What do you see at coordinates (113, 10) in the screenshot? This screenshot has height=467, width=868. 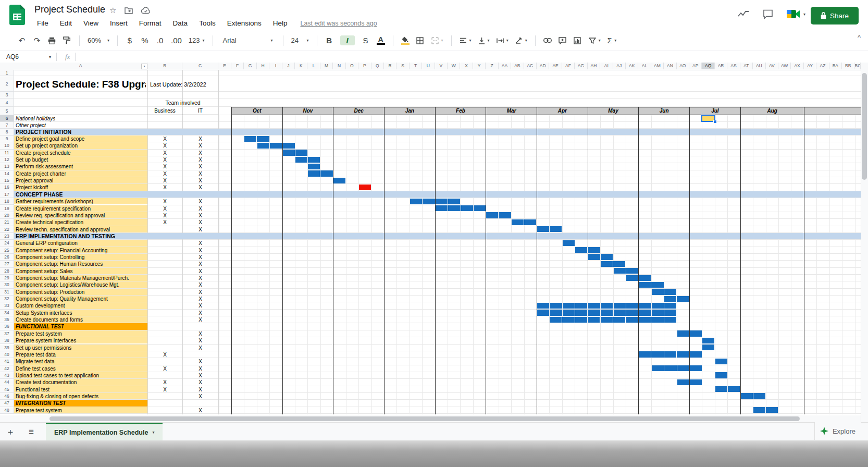 I see `star-icon: ☆` at bounding box center [113, 10].